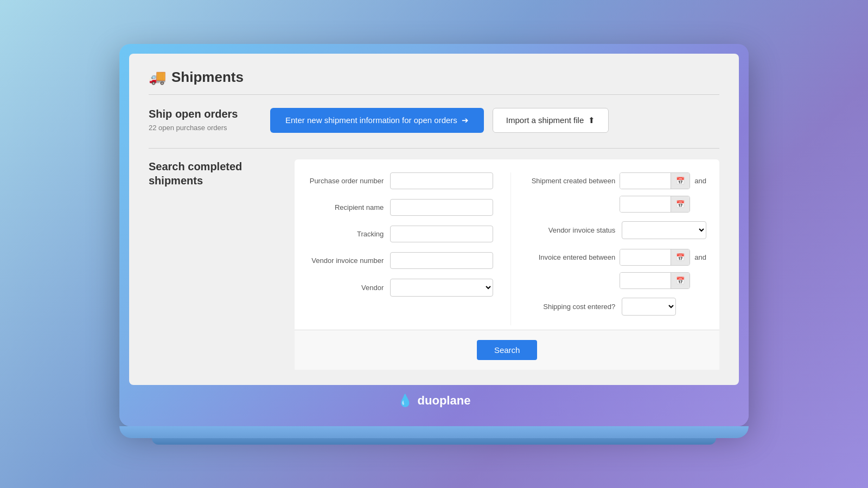  Describe the element at coordinates (495, 120) in the screenshot. I see `ship-section-actions: Enter new shipment information for open …` at that location.